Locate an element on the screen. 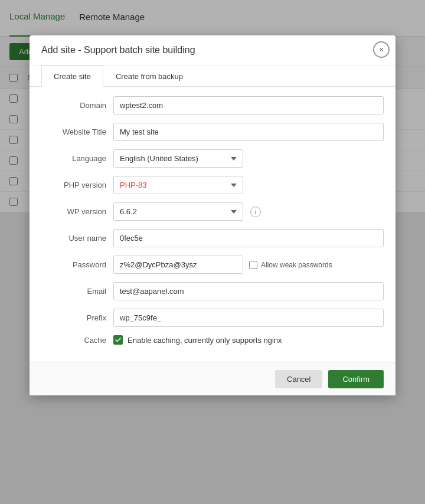  language-label: Language is located at coordinates (74, 158).